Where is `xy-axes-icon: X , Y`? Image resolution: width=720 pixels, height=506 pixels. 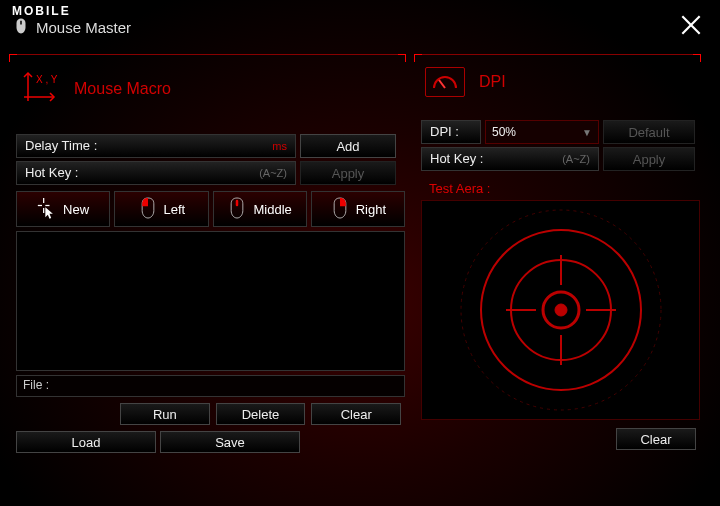 xy-axes-icon: X , Y is located at coordinates (40, 89).